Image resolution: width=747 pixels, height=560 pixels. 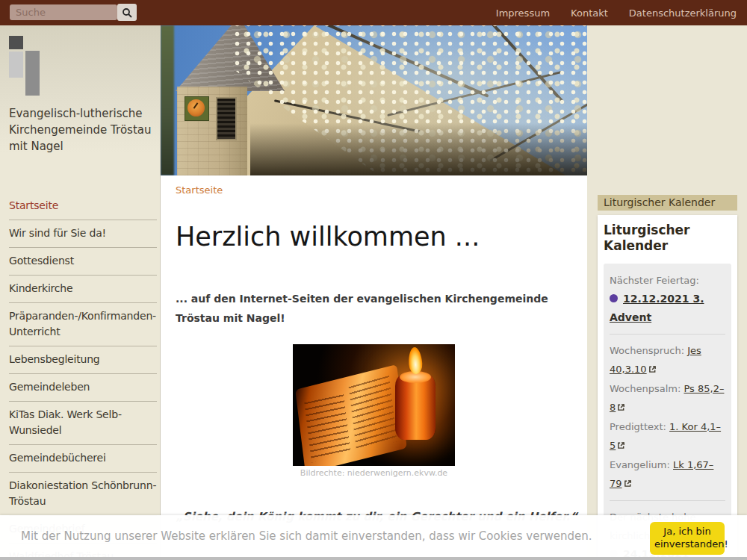 I want to click on photo-window-shutter, so click(x=226, y=119).